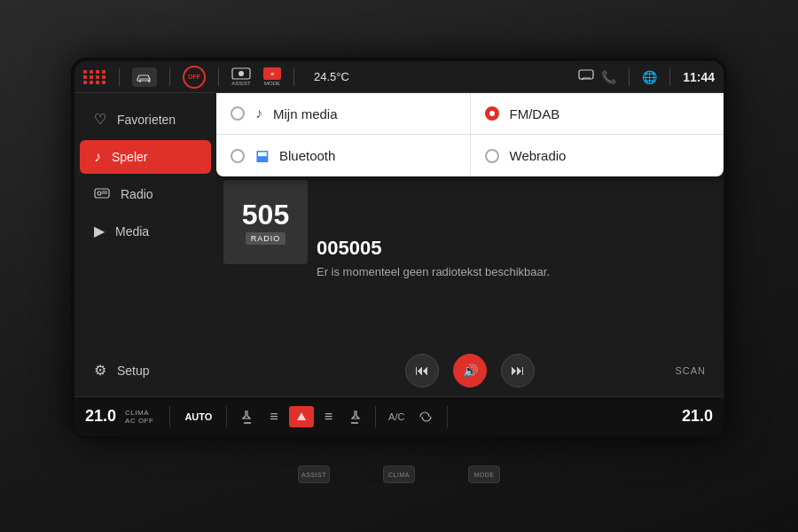 The width and height of the screenshot is (798, 532). What do you see at coordinates (399, 77) in the screenshot?
I see `top-bar: OFF ASSIST ≡` at bounding box center [399, 77].